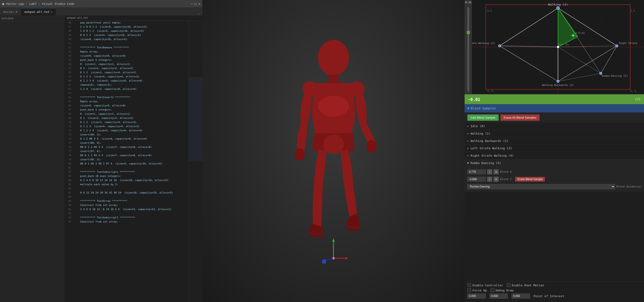 This screenshot has height=302, width=644. Describe the element at coordinates (468, 108) in the screenshot. I see `blend-samples-arrow: ▼` at that location.